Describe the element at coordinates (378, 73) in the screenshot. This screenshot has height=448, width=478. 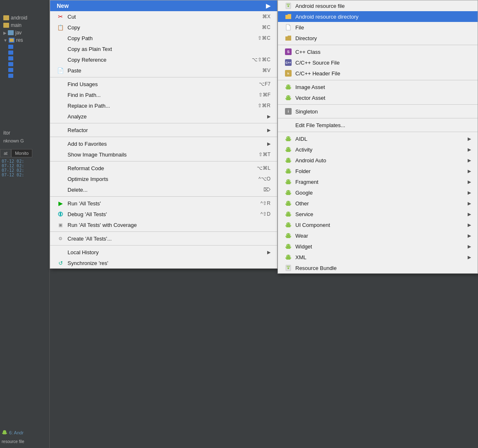
I see `submenu-item-cpp-header: h C/C++ Header File` at that location.